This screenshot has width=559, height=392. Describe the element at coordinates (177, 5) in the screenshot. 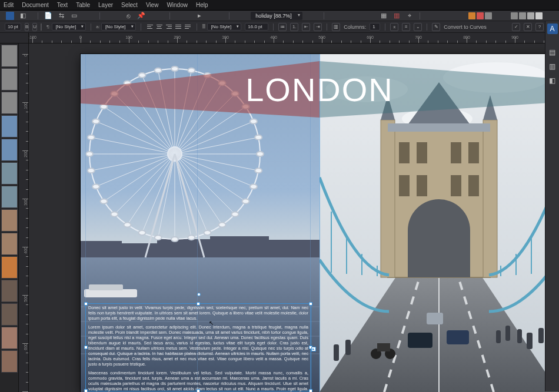

I see `menu-window: Window` at that location.